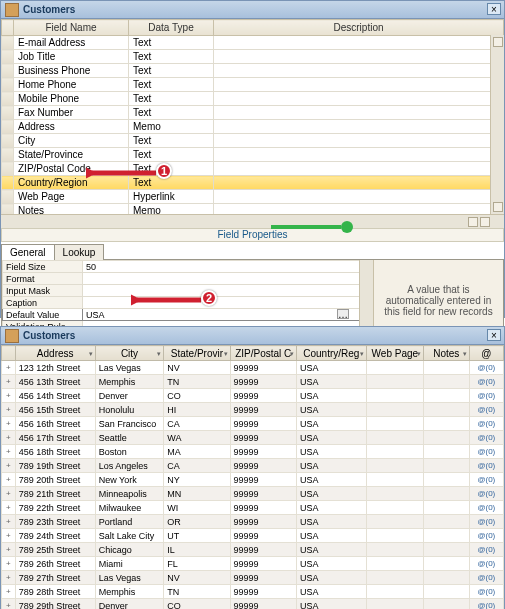  I want to click on cell-address: 789 21th Street, so click(55, 494).